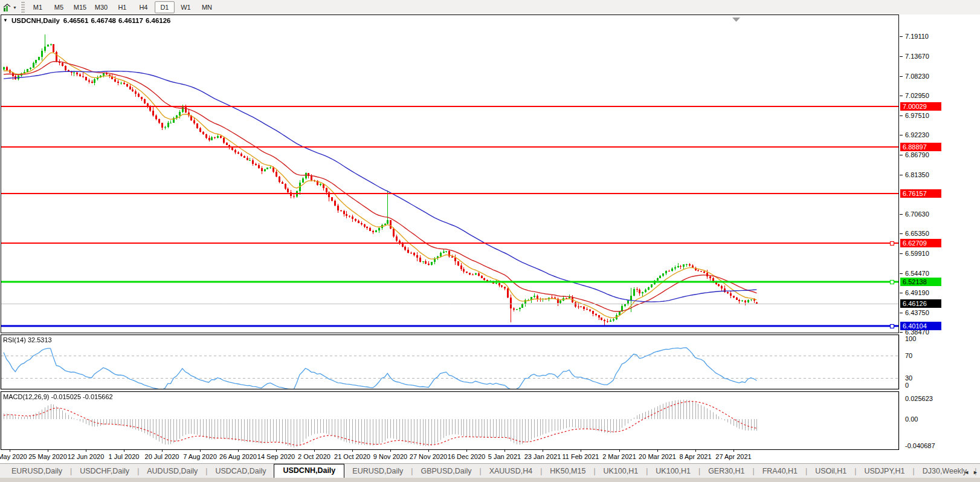 The height and width of the screenshot is (482, 980). What do you see at coordinates (103, 21) in the screenshot?
I see `price-high: 6.46748` at bounding box center [103, 21].